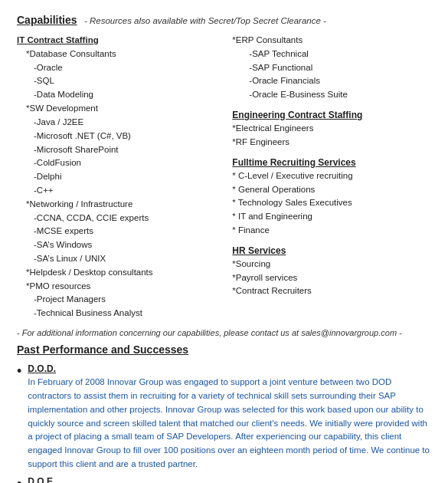 Image resolution: width=448 pixels, height=483 pixels. I want to click on list-item: *Contract Recruiters, so click(332, 291).